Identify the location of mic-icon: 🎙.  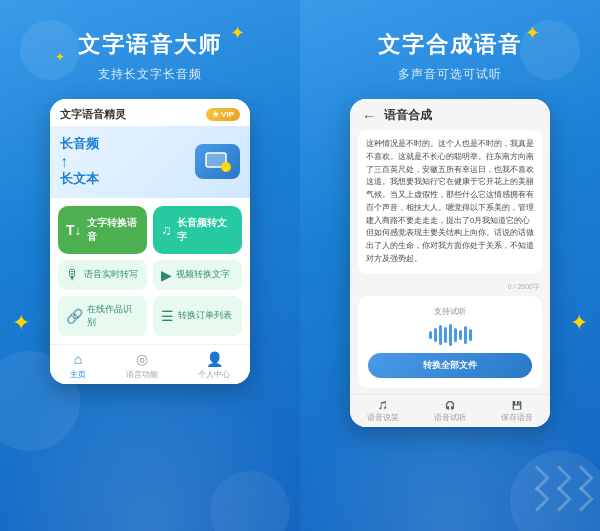
(73, 275).